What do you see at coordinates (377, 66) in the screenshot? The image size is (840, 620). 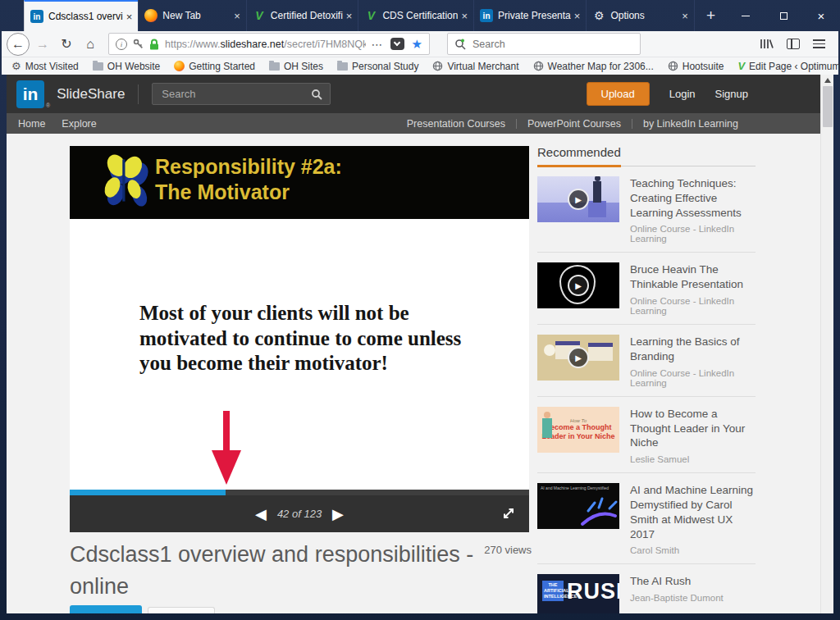 I see `bookmark-personal-study: Personal Study` at bounding box center [377, 66].